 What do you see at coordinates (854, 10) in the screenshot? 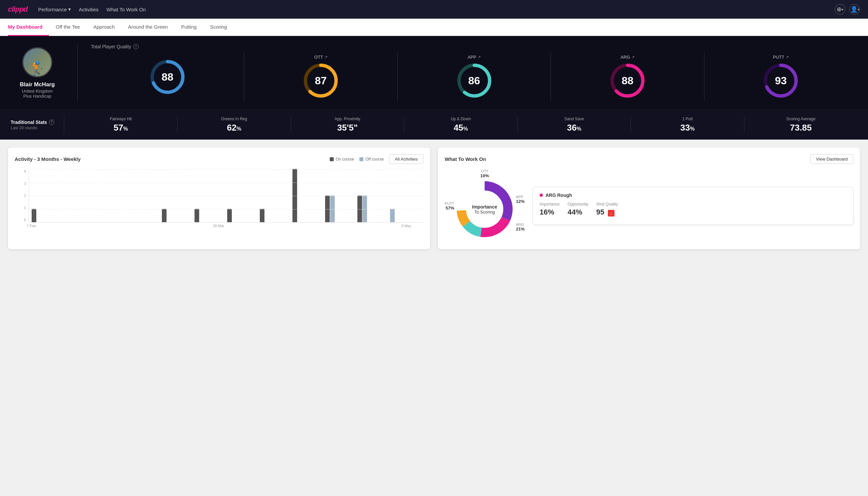
I see `user-icon: 👤` at bounding box center [854, 10].